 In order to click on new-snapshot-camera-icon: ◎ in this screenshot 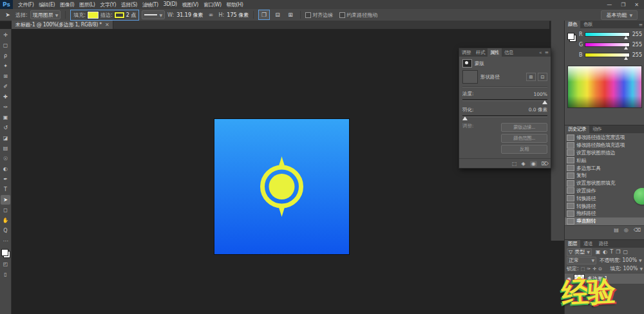, I will do `click(626, 230)`.